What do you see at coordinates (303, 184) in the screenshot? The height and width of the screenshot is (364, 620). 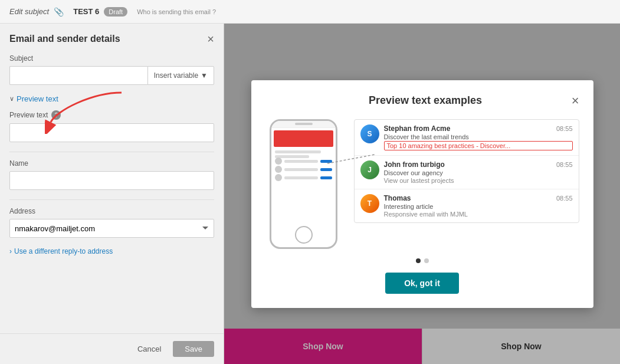 I see `phone-outer` at bounding box center [303, 184].